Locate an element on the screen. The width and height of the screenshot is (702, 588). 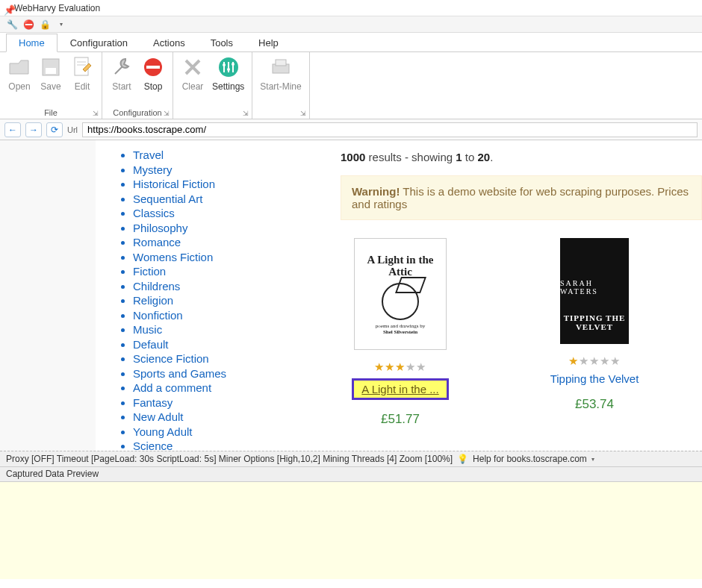
category-link: New Adult is located at coordinates (223, 417).